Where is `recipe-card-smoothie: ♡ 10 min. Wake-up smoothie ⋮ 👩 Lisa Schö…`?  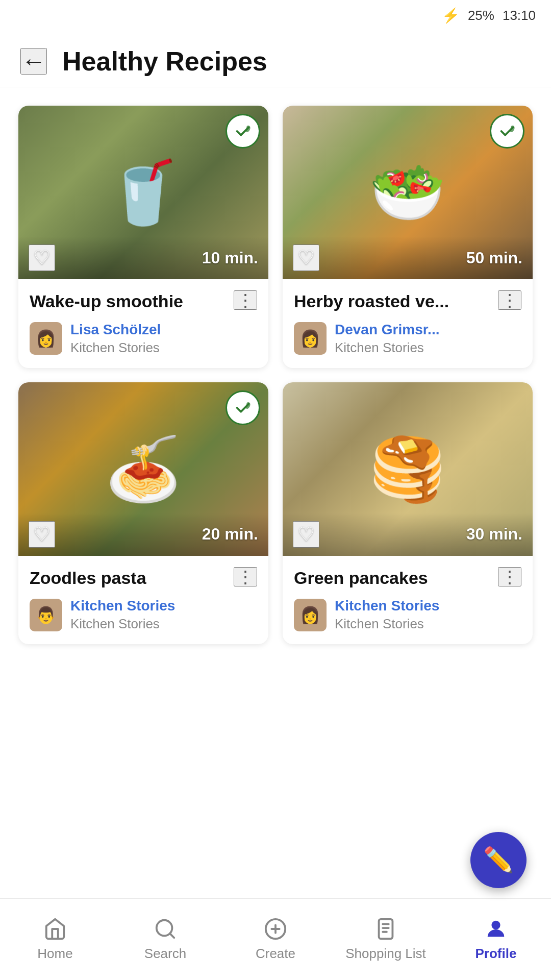
recipe-card-smoothie: ♡ 10 min. Wake-up smoothie ⋮ 👩 Lisa Schö… is located at coordinates (143, 237).